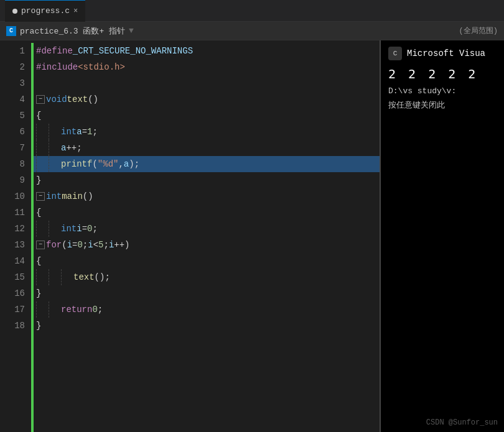 Image resolution: width=504 pixels, height=432 pixels. What do you see at coordinates (442, 74) in the screenshot?
I see `output-numbers: 2 2 2 2 2` at bounding box center [442, 74].